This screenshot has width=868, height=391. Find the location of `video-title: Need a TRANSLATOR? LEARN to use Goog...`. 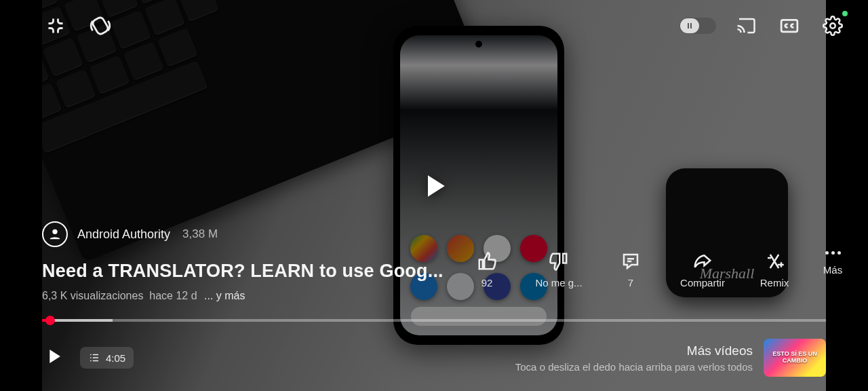

video-title: Need a TRANSLATOR? LEARN to use Goog... is located at coordinates (272, 272).